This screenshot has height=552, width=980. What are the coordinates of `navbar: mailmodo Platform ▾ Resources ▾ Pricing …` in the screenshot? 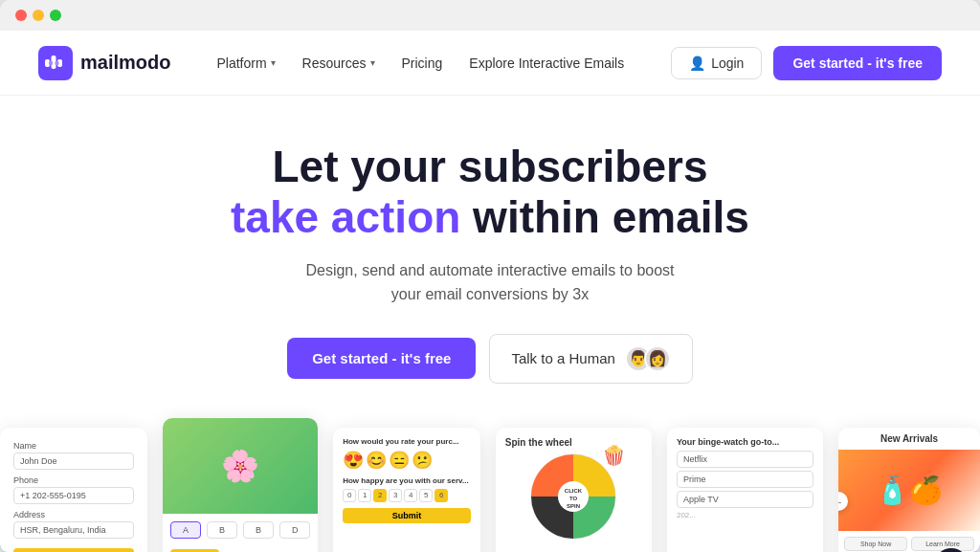 It's located at (490, 63).